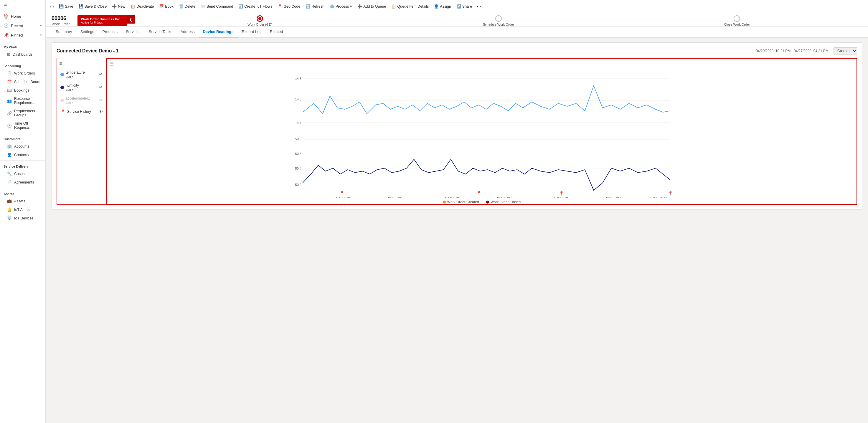  I want to click on sidebar-item-iot-devices: 📡 IoT Devices, so click(23, 218).